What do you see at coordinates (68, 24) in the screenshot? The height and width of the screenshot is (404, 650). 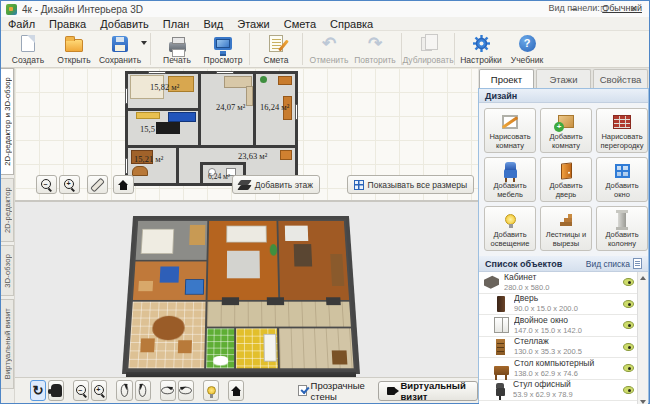 I see `menu-edit: Правка` at bounding box center [68, 24].